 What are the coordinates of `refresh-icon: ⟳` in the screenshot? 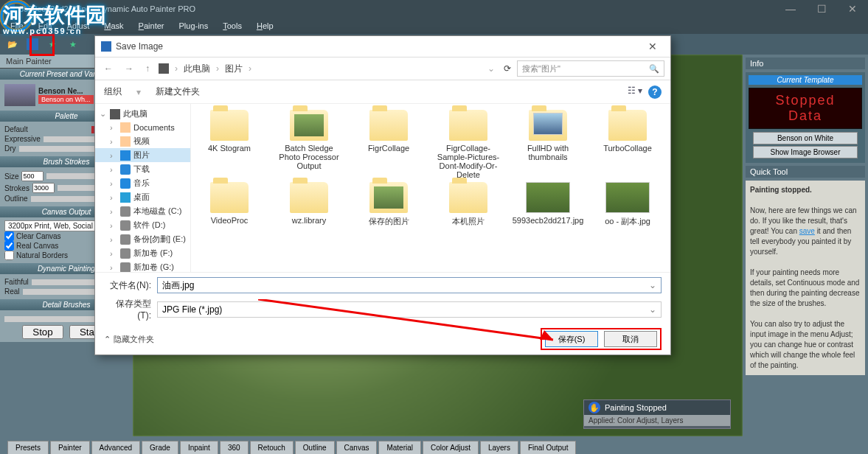 It's located at (507, 69).